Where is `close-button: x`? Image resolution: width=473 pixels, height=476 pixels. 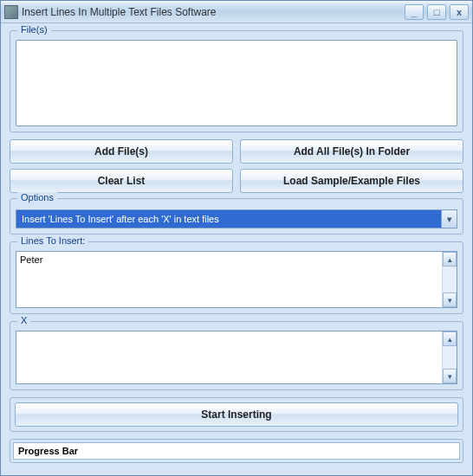 close-button: x is located at coordinates (459, 12).